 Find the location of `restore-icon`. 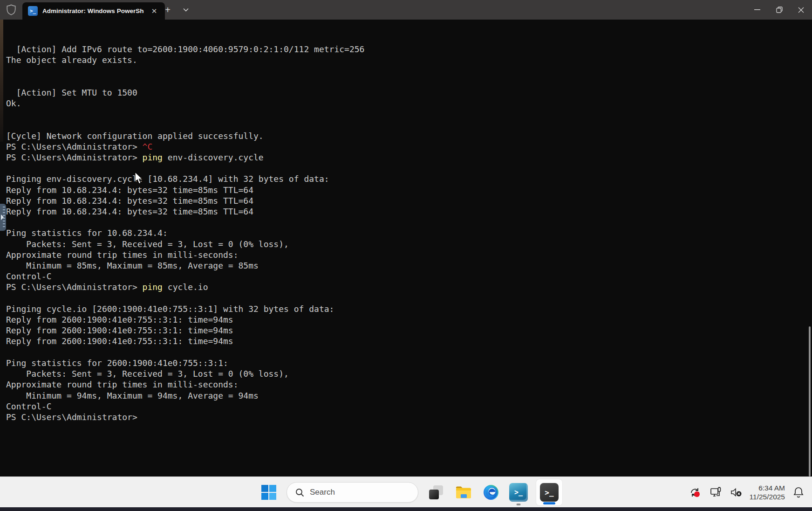

restore-icon is located at coordinates (779, 10).